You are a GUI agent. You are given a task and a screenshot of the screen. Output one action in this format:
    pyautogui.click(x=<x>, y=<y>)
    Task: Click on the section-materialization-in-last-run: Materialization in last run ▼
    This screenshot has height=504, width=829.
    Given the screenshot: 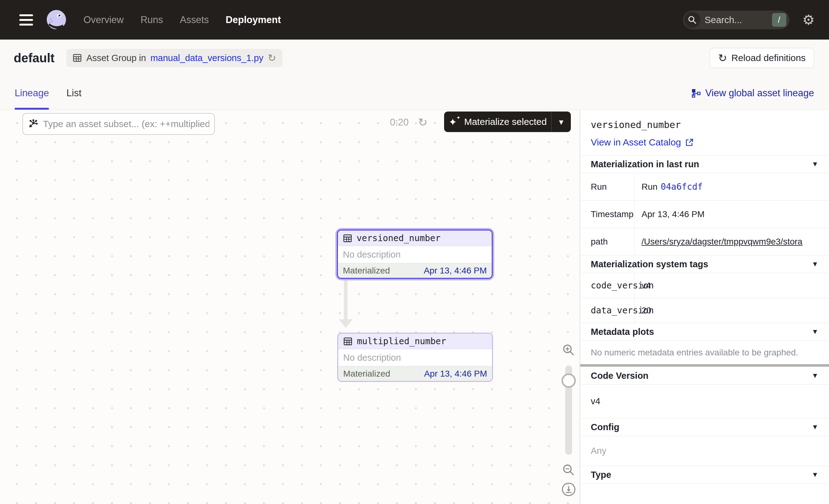 What is the action you would take?
    pyautogui.click(x=705, y=164)
    